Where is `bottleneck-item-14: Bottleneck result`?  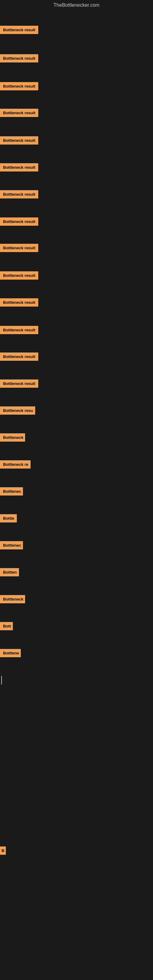 bottleneck-item-14: Bottleneck result is located at coordinates (19, 384).